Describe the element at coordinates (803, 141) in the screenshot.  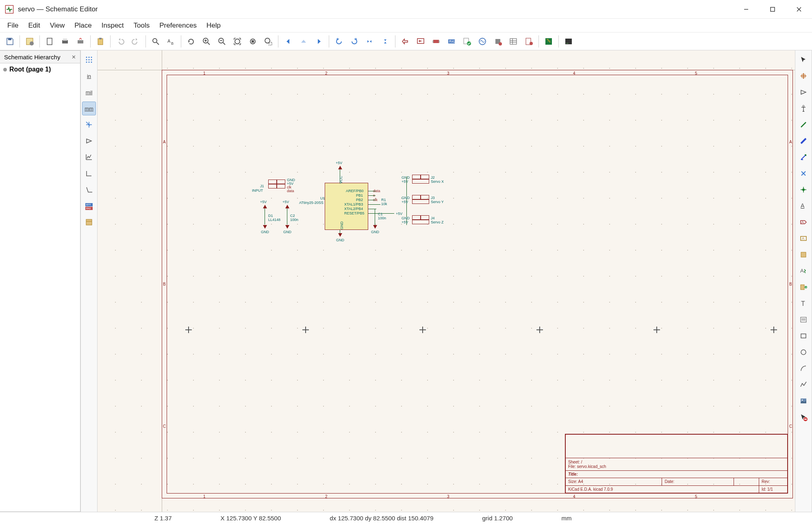
I see `bus-icon` at that location.